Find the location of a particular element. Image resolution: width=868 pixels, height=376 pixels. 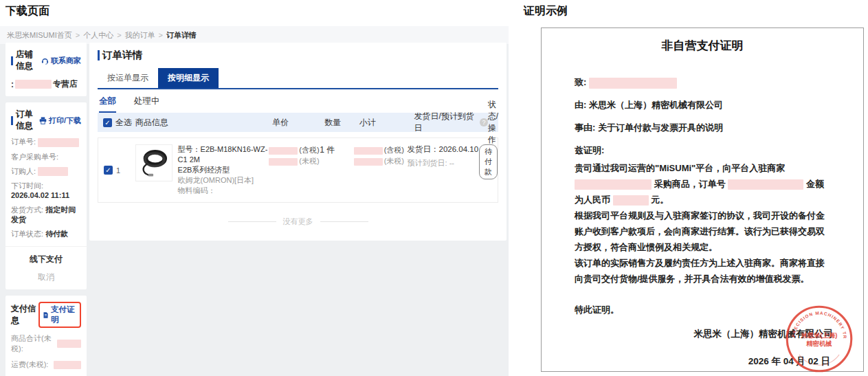

cert-paragraph-1: 贵司通过我司运营的"MiSUMi"平台，向平台入驻商家 采购商品，订单号 金额为… is located at coordinates (702, 184).